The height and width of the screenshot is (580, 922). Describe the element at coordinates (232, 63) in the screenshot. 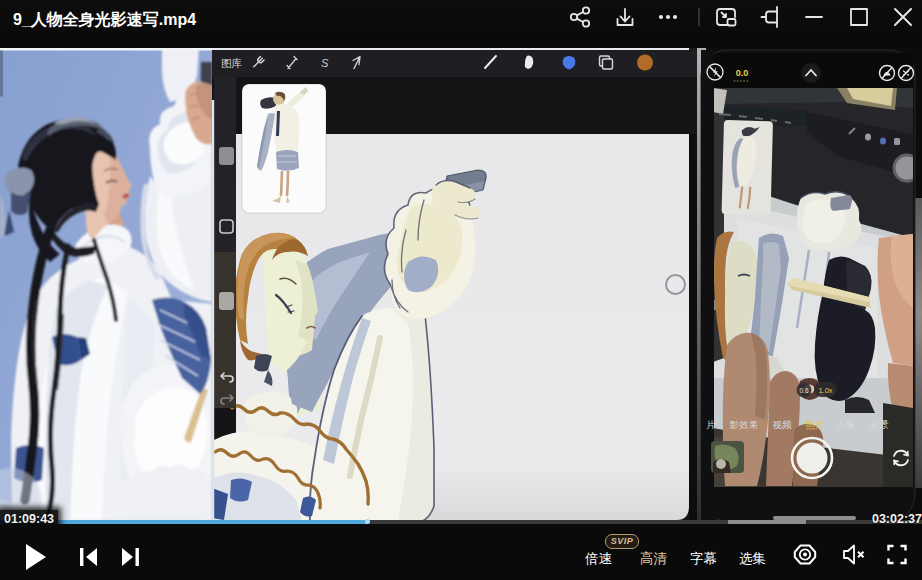

I see `svg-text: 图库` at that location.